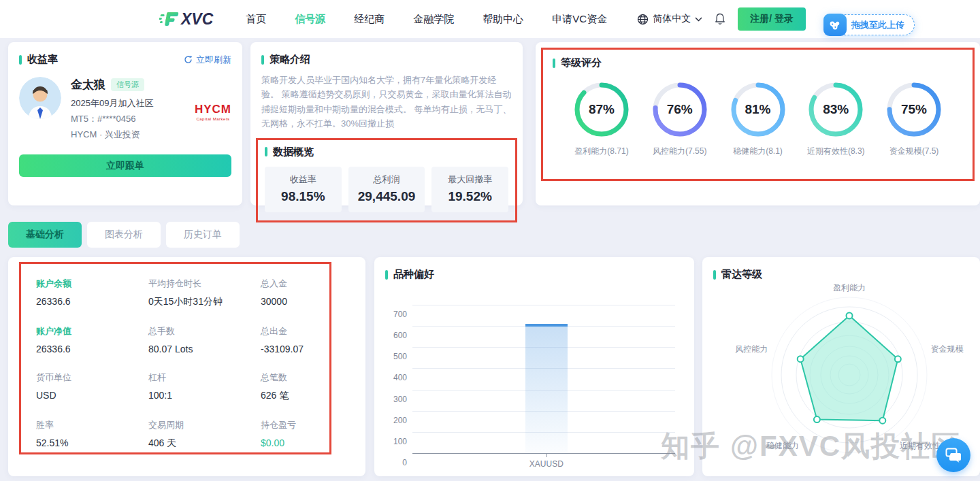 Image resolution: width=980 pixels, height=481 pixels. I want to click on rating-highlight-box: 等级评分 87%盈利能力(8.71)76%风控能力(7.55)81%稳健能力(8…, so click(758, 114).